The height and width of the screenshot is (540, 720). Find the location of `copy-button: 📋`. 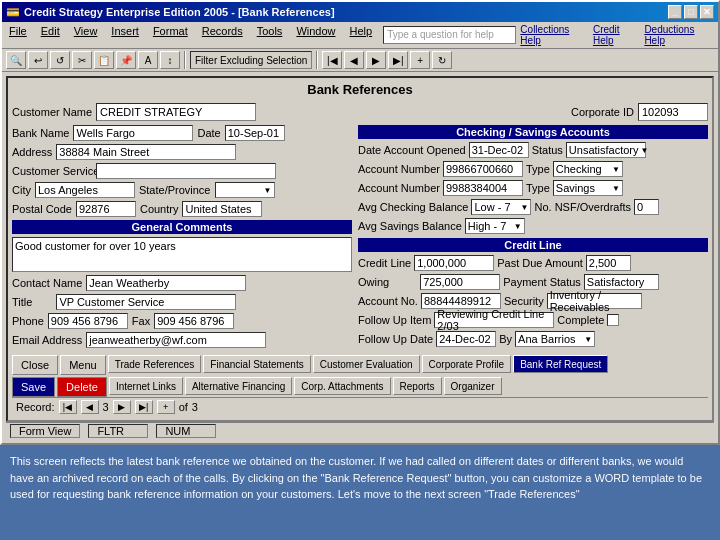

copy-button: 📋 is located at coordinates (104, 60).